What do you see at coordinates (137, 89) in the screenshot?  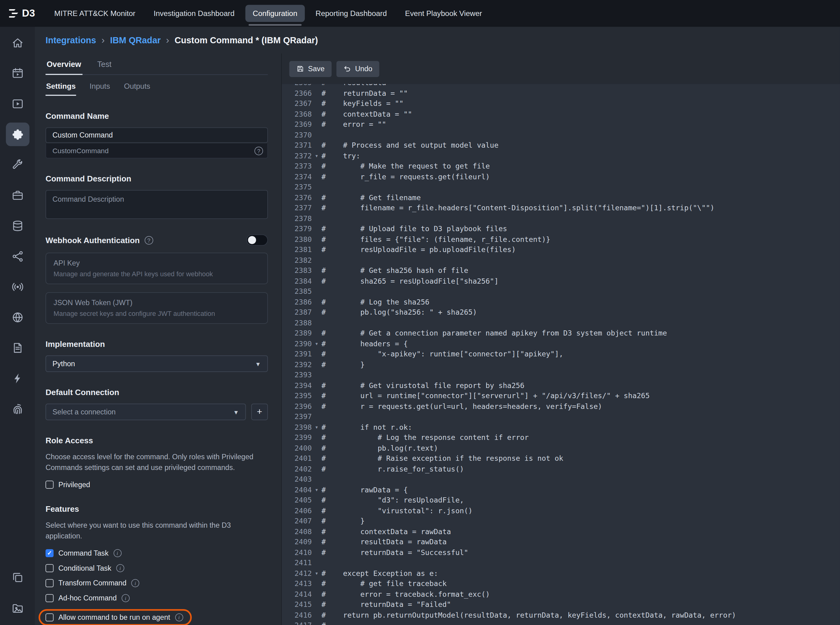 I see `tab-outputs: Outputs` at bounding box center [137, 89].